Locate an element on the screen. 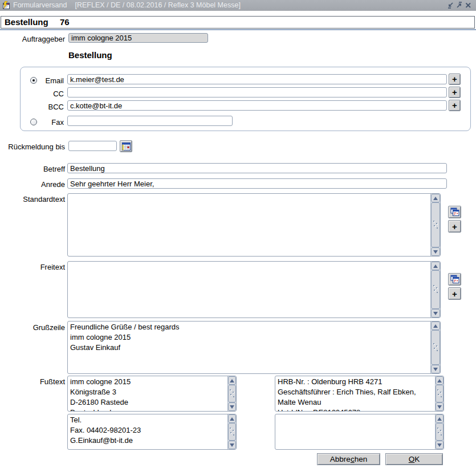 Image resolution: width=476 pixels, height=468 pixels. bcc-label: BCC is located at coordinates (43, 107).